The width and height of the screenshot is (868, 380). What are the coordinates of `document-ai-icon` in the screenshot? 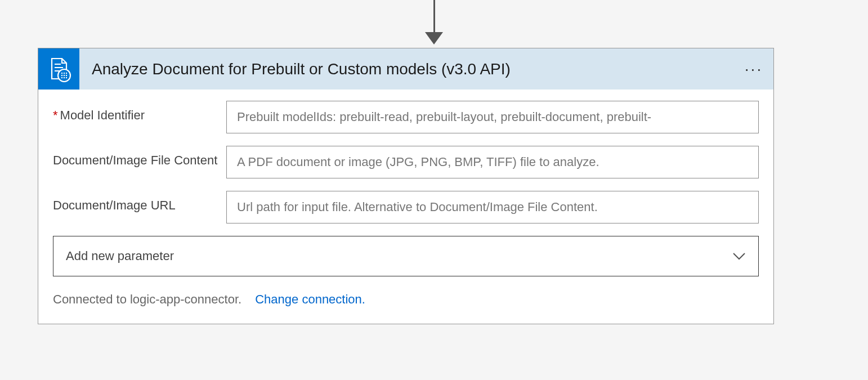 It's located at (59, 69).